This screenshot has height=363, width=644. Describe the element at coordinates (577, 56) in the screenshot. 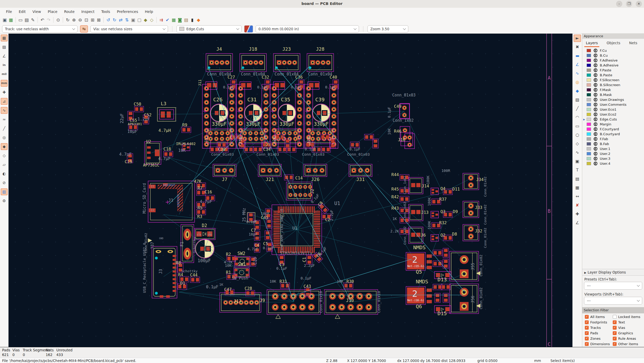

I see `place-footprint-icon: ▬` at that location.